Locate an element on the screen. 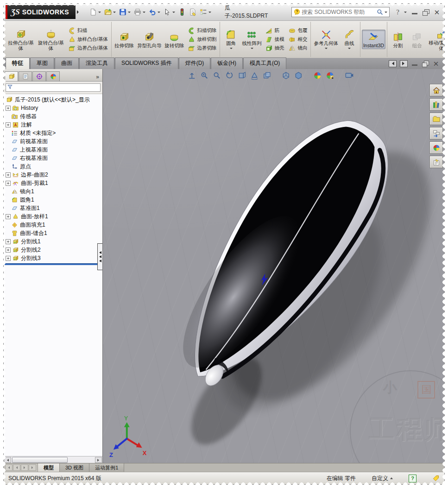 This screenshot has height=488, width=448. zoom-to-fit-button is located at coordinates (192, 76).